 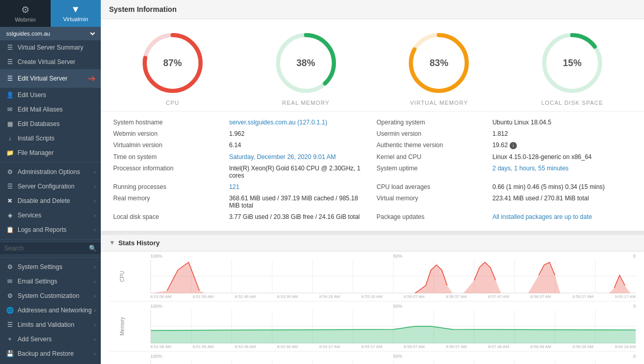 I want to click on file-manager-label: File Manager, so click(x=57, y=153).